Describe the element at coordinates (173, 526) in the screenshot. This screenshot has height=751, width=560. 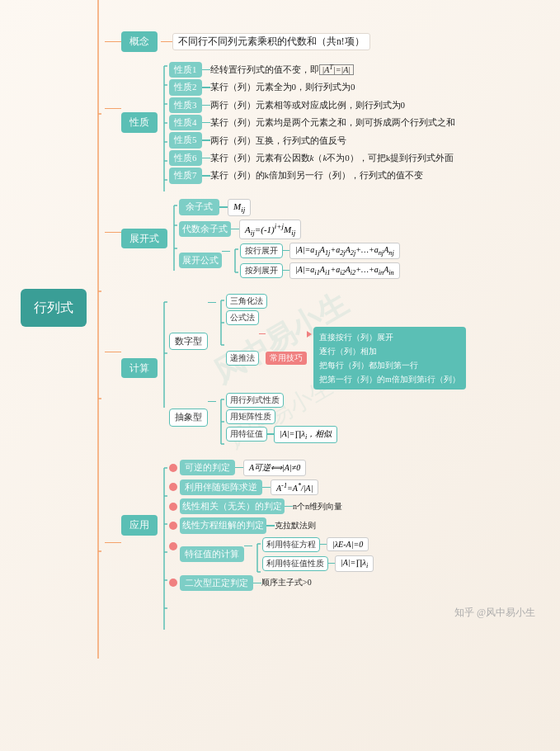
I see `linear-eq-bullet` at that location.